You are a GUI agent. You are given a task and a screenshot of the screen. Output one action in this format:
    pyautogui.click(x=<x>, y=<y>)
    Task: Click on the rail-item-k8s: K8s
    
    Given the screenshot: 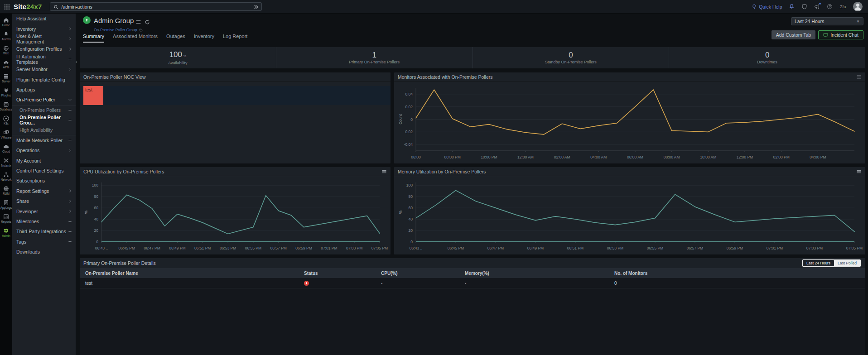 What is the action you would take?
    pyautogui.click(x=6, y=120)
    